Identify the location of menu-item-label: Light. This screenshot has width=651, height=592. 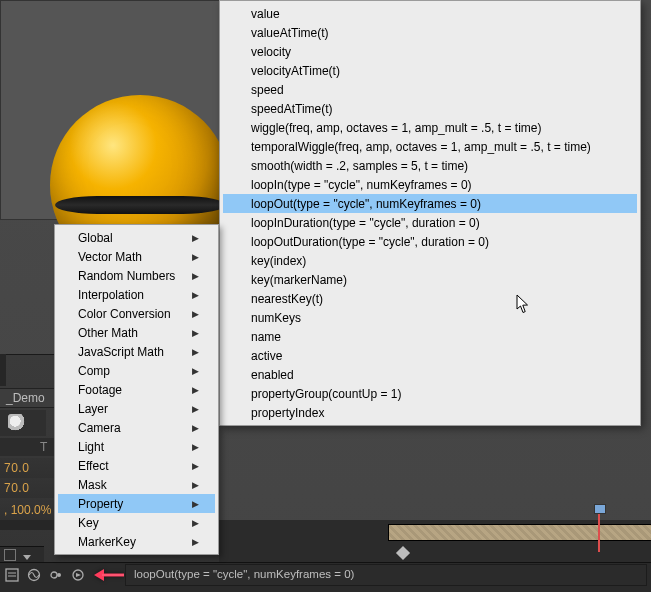
(91, 447).